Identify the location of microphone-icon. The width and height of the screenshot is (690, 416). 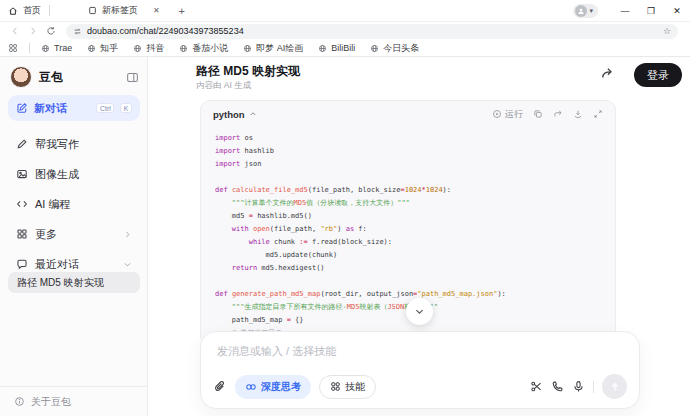
(578, 386).